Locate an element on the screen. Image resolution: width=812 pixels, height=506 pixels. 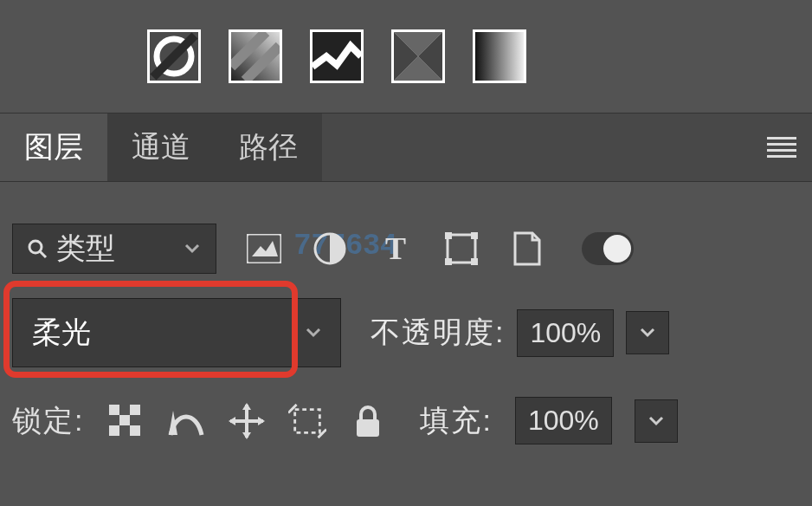
gradient-preset-2-icon is located at coordinates (255, 56).